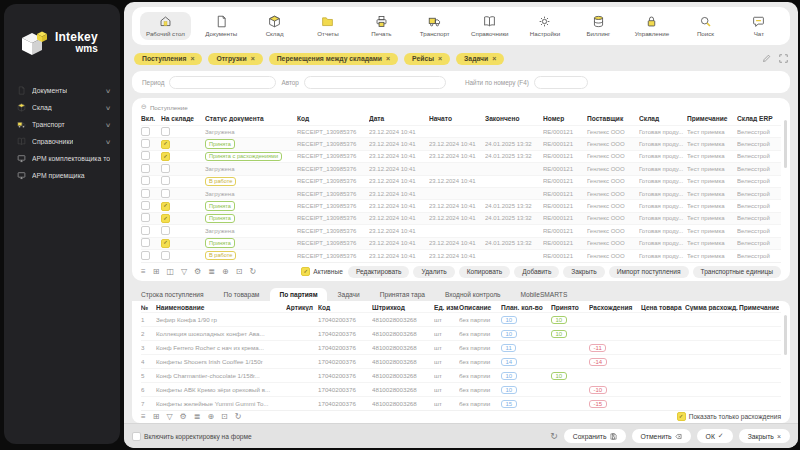 Image resolution: width=800 pixels, height=450 pixels. What do you see at coordinates (662, 436) in the screenshot?
I see `cancel-button: Отменить` at bounding box center [662, 436].